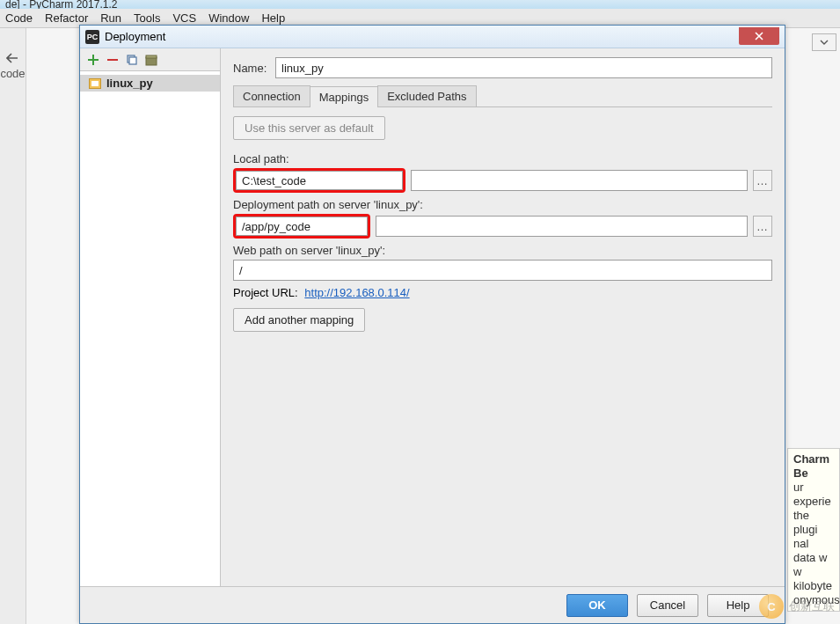 The image size is (840, 624). What do you see at coordinates (503, 250) in the screenshot?
I see `web-path-label: Web path on server 'linux_py':` at bounding box center [503, 250].